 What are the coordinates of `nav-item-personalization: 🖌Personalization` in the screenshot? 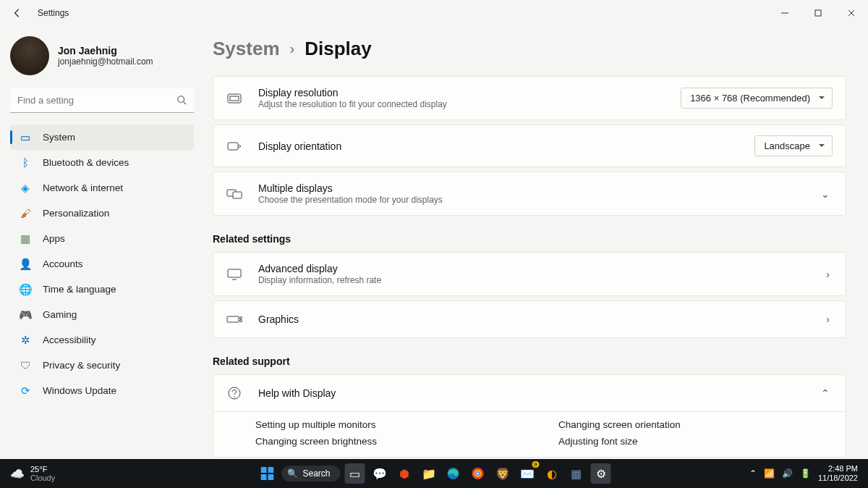 It's located at (102, 213).